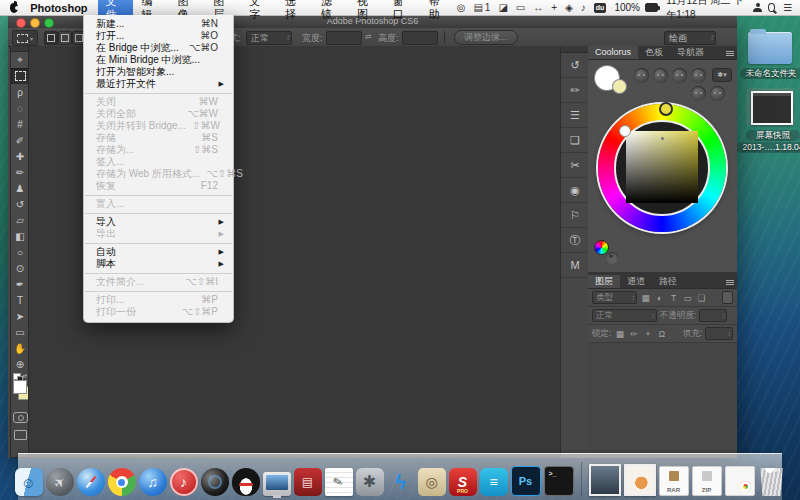 Image resolution: width=800 pixels, height=500 pixels. What do you see at coordinates (60, 482) in the screenshot?
I see `launchpad: ✈` at bounding box center [60, 482].